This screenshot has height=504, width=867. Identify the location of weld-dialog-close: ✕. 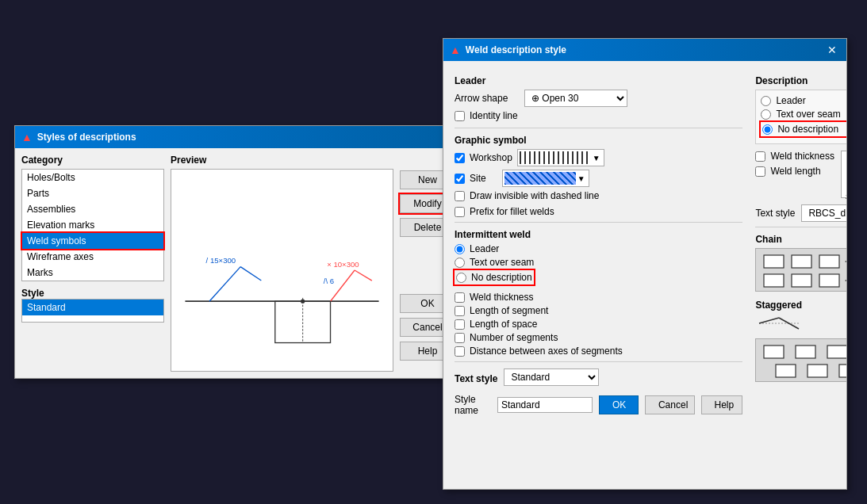
(832, 50).